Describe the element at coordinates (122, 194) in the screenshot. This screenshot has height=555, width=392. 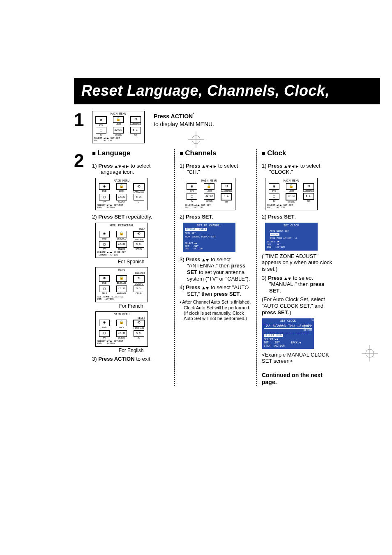
I see `main-menu-lang-screenshot: MAIN MENU ◉DVD 🔒LOCK ⟲LANGUAGE ▢TV 12:30…` at that location.